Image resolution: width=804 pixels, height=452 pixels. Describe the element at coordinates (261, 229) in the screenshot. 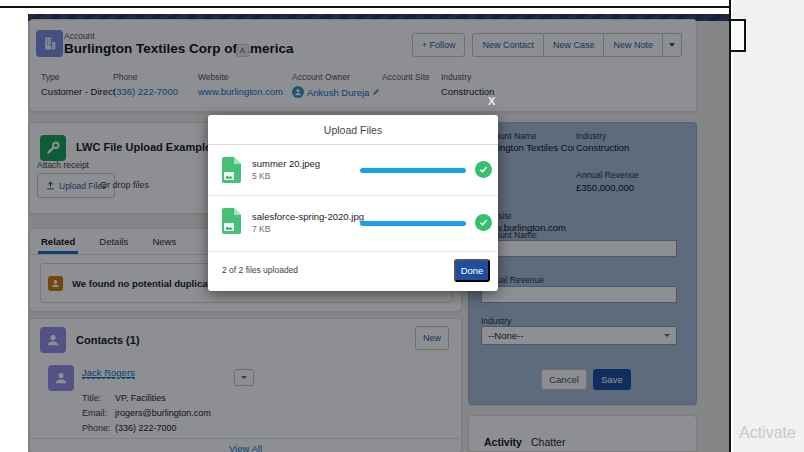

I see `file-size: 7 KB` at that location.